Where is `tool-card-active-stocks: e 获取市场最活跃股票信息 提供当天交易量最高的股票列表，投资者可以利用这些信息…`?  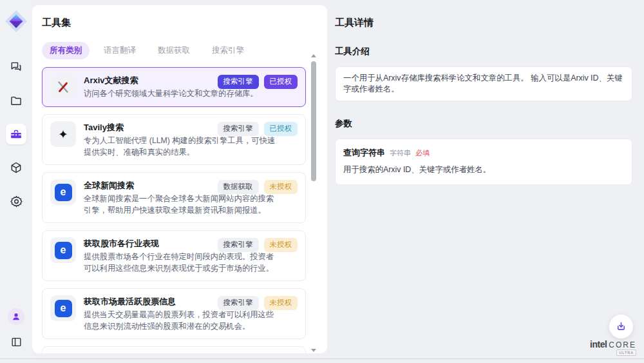
tool-card-active-stocks: e 获取市场最活跃股票信息 提供当天交易量最高的股票列表，投资者可以利用这些信息… is located at coordinates (174, 313).